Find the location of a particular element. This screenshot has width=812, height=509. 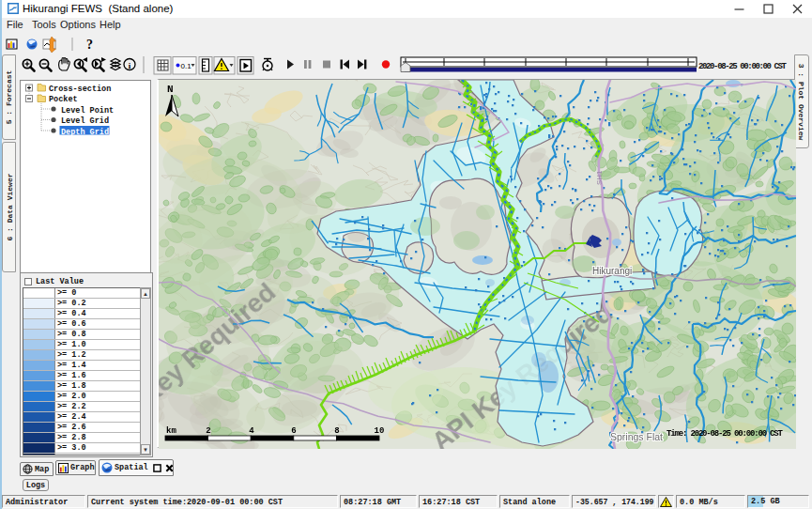

svg-text: 8 is located at coordinates (336, 431).